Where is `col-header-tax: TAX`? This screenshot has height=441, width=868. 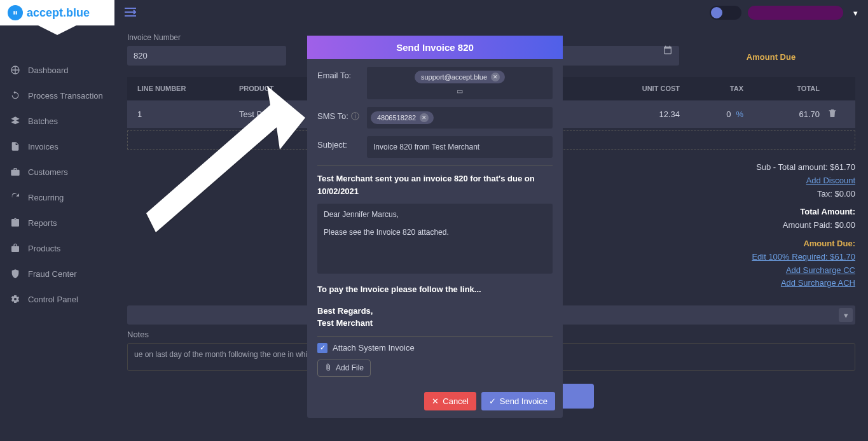 col-header-tax: TAX is located at coordinates (712, 88).